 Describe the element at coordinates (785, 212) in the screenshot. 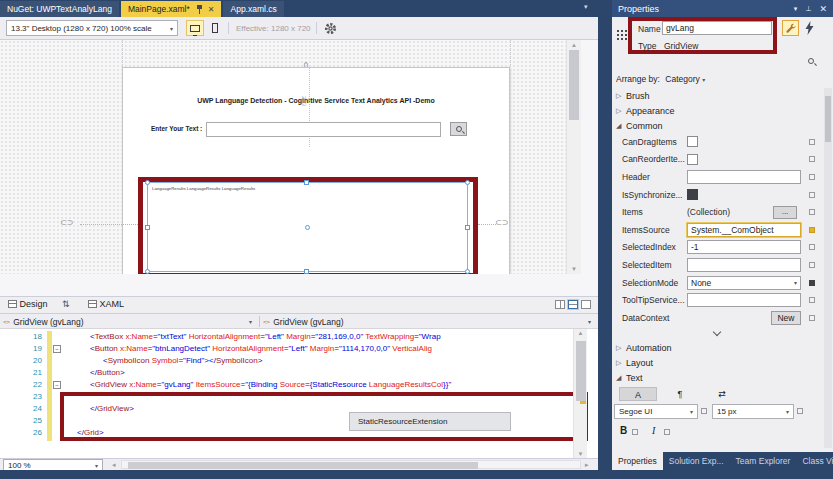

I see `collection-editor-button: ...` at that location.